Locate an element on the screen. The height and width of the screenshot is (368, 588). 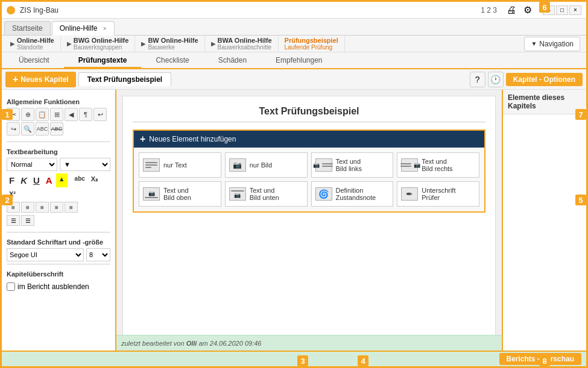
element-text-bild-oben: 📷 Text undBild oben is located at coordinates (180, 194).